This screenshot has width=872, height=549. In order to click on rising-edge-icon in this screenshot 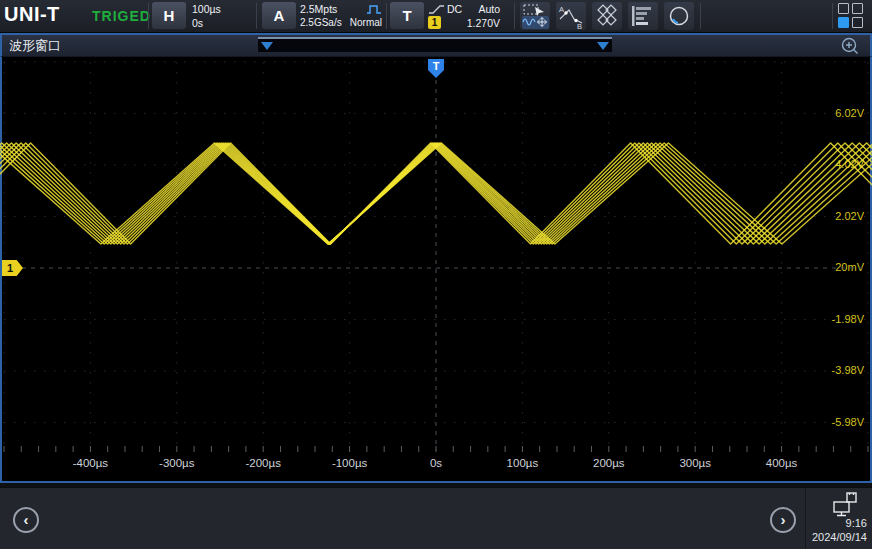, I will do `click(436, 9)`.